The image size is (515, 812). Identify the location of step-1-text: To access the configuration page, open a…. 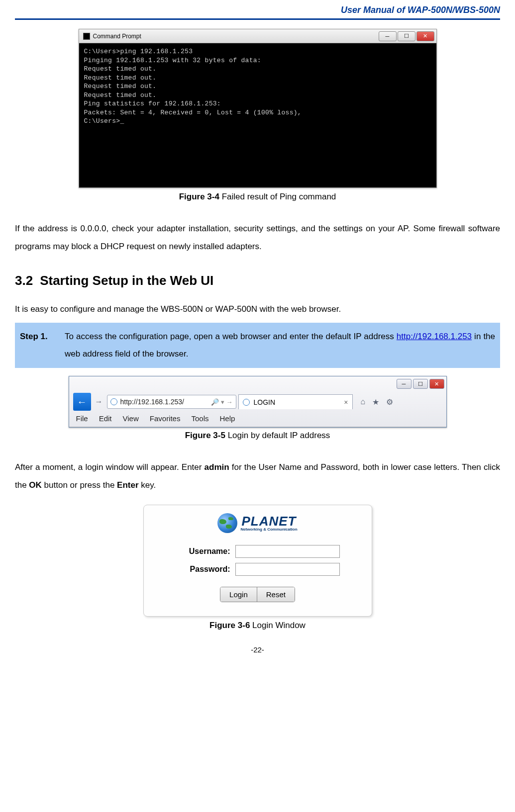
(280, 345).